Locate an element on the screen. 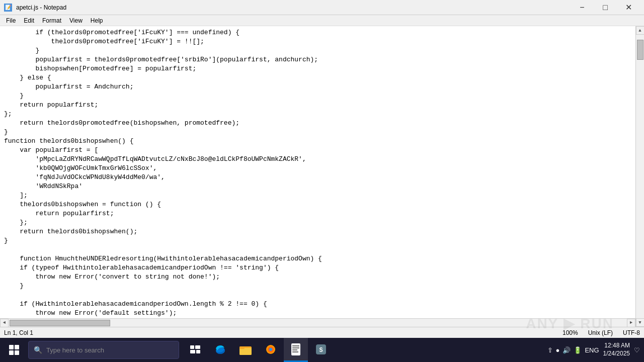 The image size is (644, 362). search-placeholder-text: Type here to search is located at coordinates (75, 350).